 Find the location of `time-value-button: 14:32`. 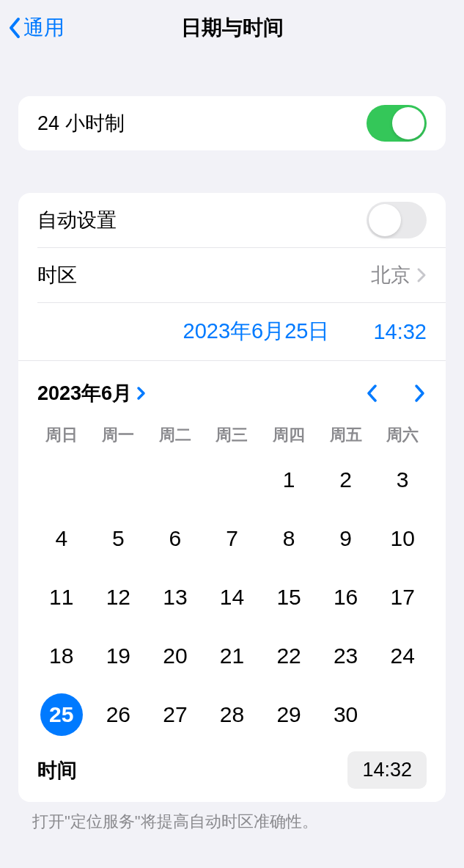

time-value-button: 14:32 is located at coordinates (387, 770).